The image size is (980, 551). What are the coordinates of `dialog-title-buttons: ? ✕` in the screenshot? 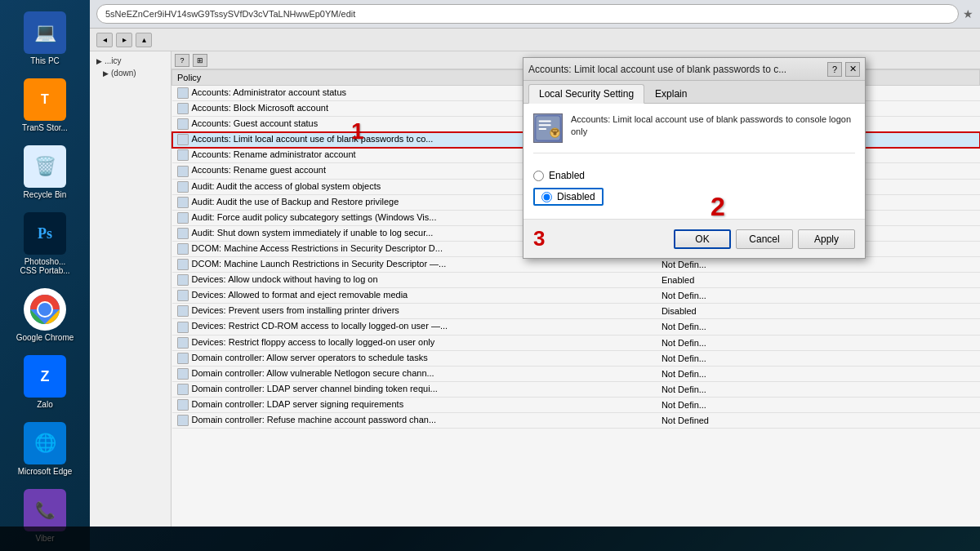 It's located at (844, 69).